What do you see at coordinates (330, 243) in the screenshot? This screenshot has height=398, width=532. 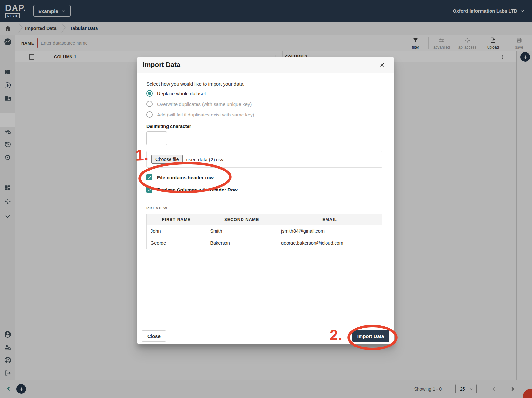 I see `cell-email: george.bakerson@icloud.com` at bounding box center [330, 243].